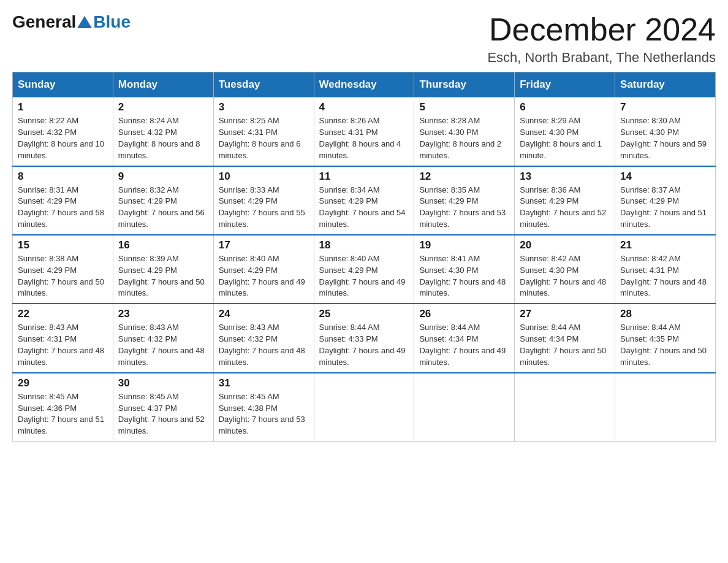 The height and width of the screenshot is (563, 728). Describe the element at coordinates (464, 139) in the screenshot. I see `day-info: Sunrise: 8:28 AMSunset: 4:30 PMDaylight:…` at that location.